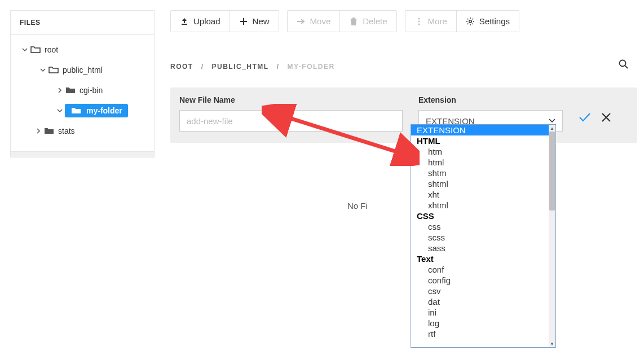 This screenshot has width=644, height=359. I want to click on more-label: More, so click(438, 21).